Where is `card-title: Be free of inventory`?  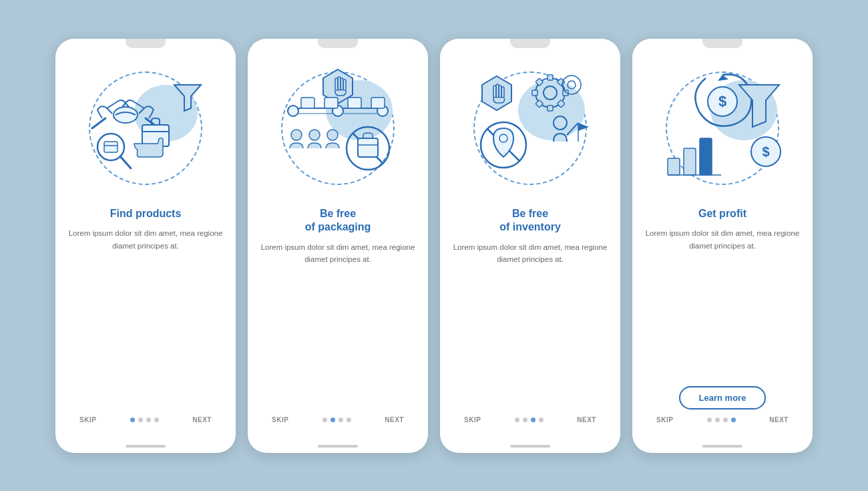 card-title: Be free of inventory is located at coordinates (530, 221).